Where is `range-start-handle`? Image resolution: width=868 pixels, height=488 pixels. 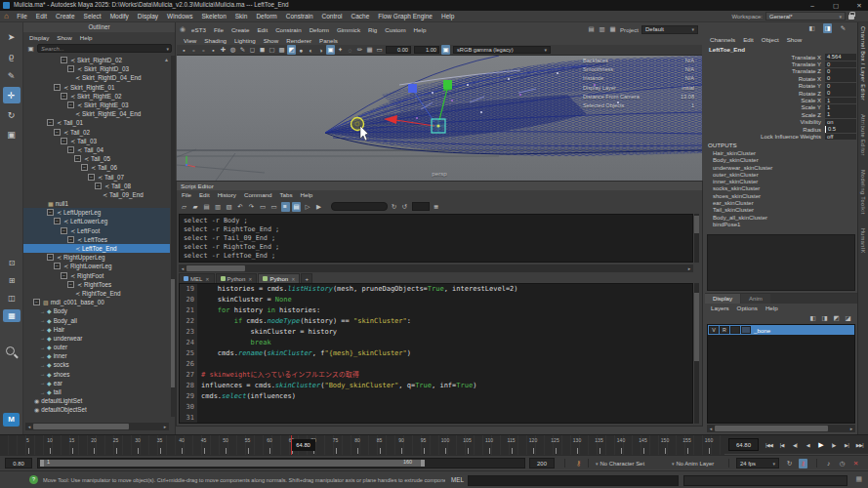
range-start-handle is located at coordinates (42, 463).